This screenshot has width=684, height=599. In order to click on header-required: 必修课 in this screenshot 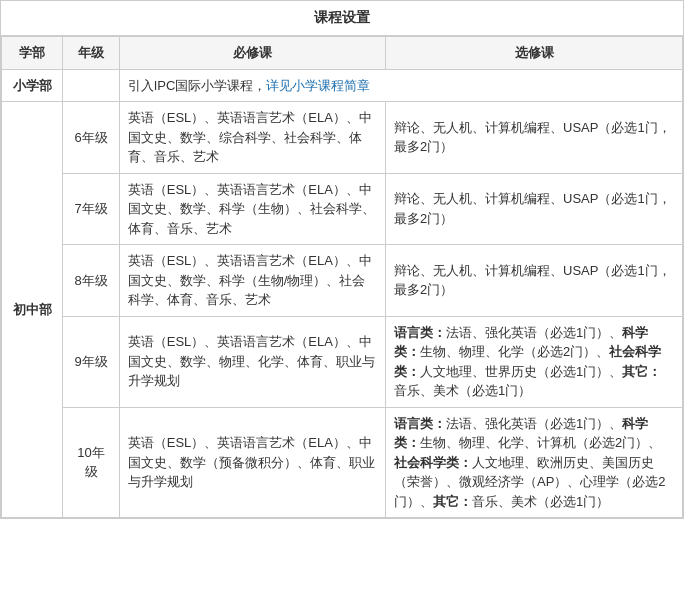, I will do `click(252, 54)`.